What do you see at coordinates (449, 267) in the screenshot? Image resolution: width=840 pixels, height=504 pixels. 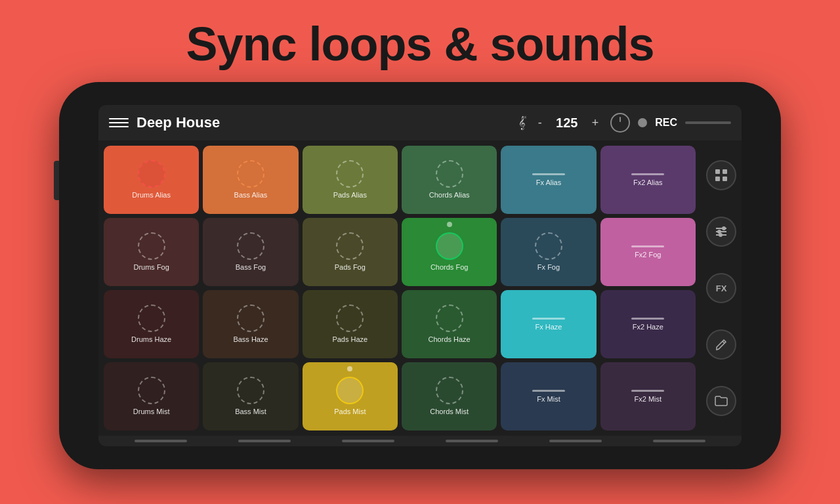 I see `pad-label: Chords Fog` at bounding box center [449, 267].